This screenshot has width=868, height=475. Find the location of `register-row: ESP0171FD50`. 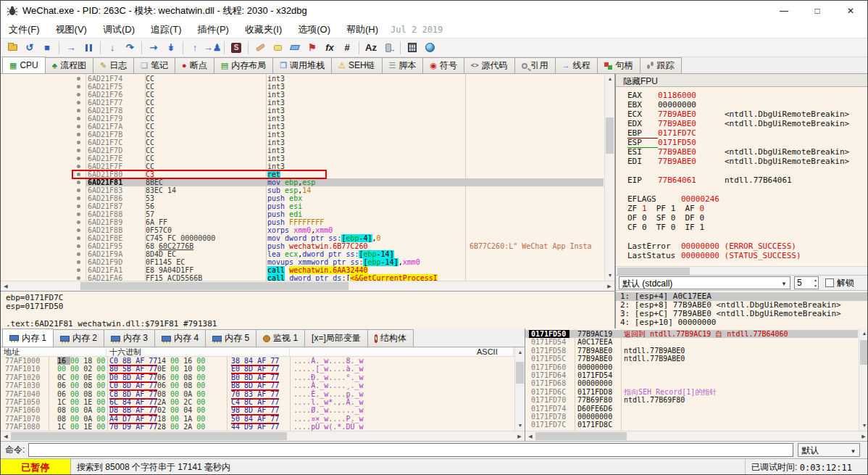

register-row: ESP0171FD50 is located at coordinates (748, 142).